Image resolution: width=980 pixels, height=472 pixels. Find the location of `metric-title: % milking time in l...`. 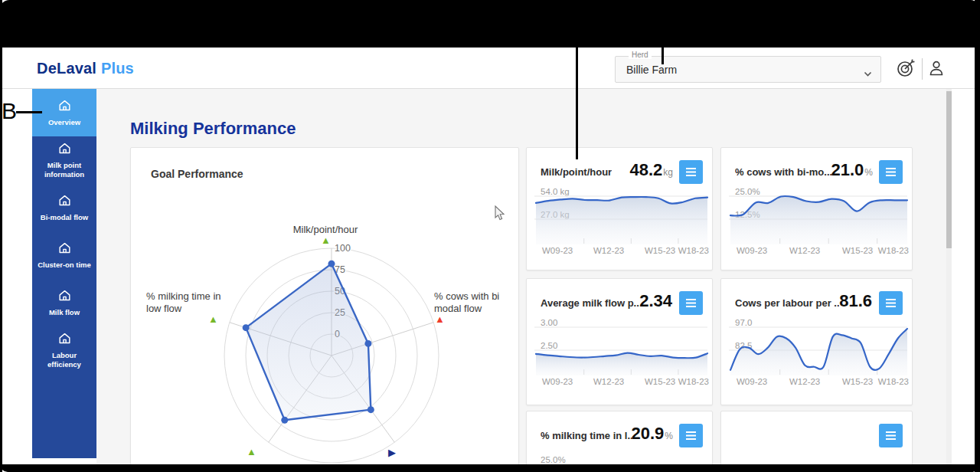

metric-title: % milking time in l... is located at coordinates (586, 432).